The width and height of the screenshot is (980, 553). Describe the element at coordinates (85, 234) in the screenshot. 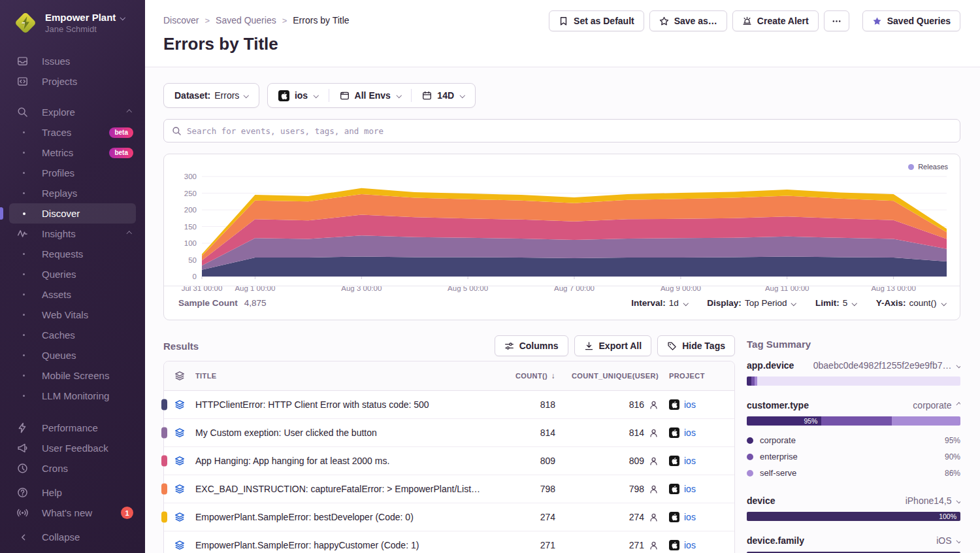

I see `sidebar-item-label: Insights` at that location.